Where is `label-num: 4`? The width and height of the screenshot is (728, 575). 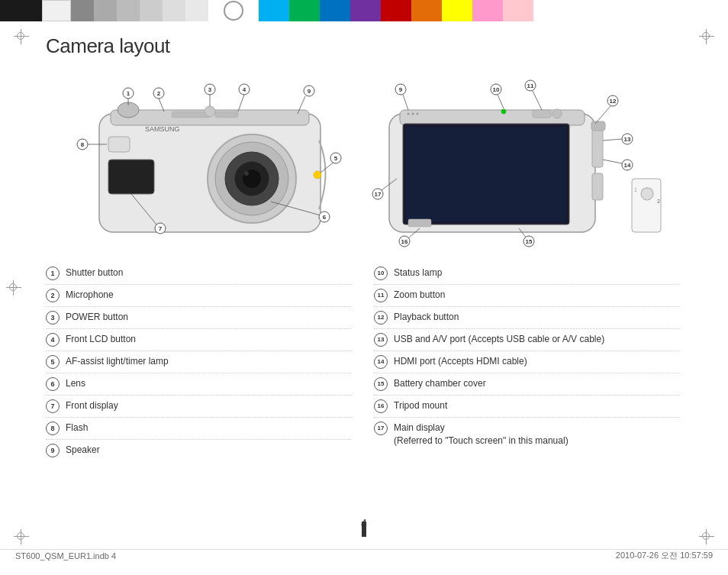 label-num: 4 is located at coordinates (53, 340).